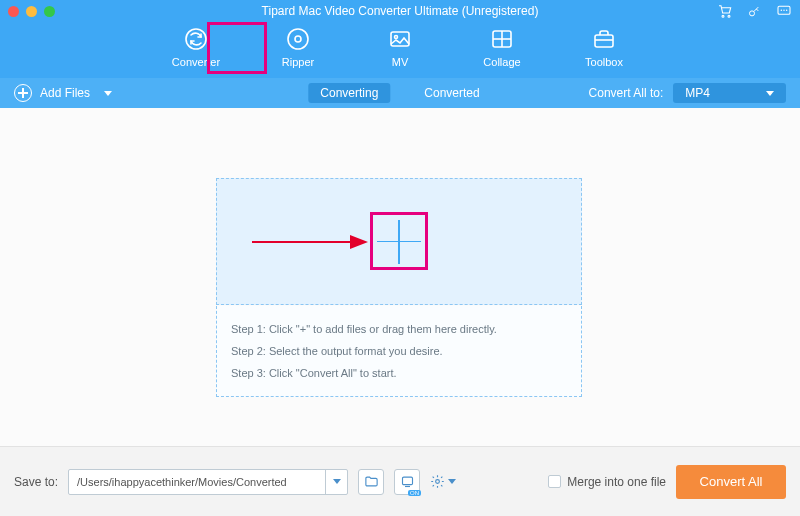 The width and height of the screenshot is (800, 516). What do you see at coordinates (50, 12) in the screenshot?
I see `zoom-window-button` at bounding box center [50, 12].